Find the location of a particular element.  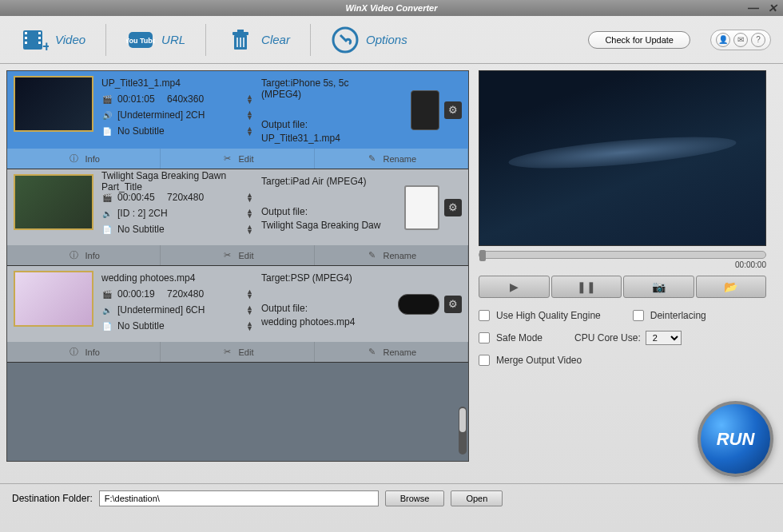

add-url-button: You Tube URL is located at coordinates (156, 40).